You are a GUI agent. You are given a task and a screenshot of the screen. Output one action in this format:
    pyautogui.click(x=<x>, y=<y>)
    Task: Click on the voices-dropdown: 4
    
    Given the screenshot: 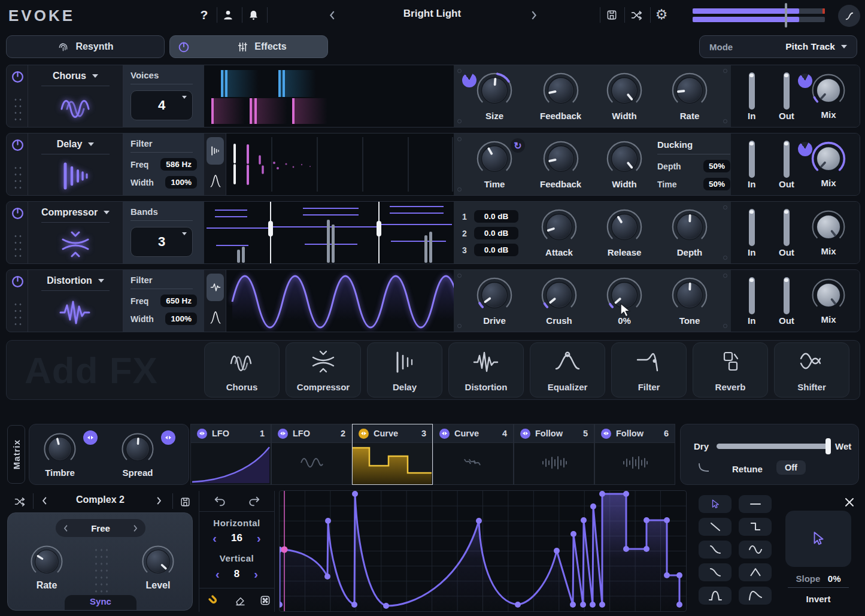 What is the action you would take?
    pyautogui.click(x=162, y=105)
    